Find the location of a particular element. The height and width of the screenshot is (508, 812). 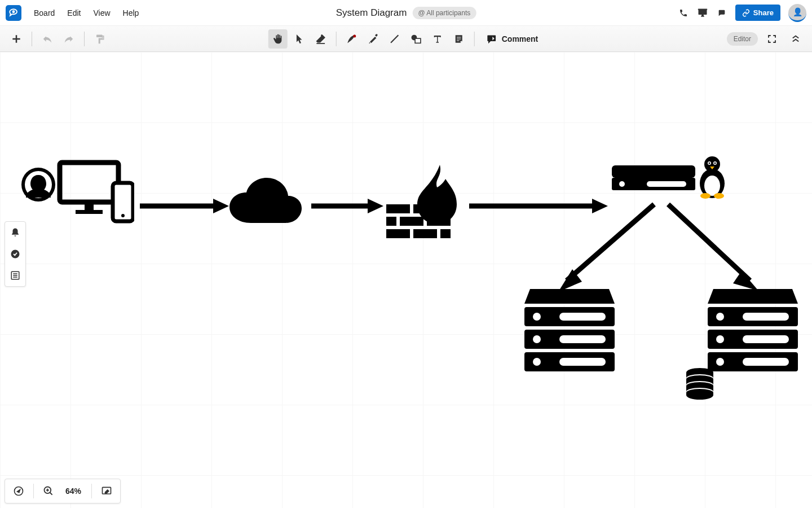

marker-tool is located at coordinates (373, 39).